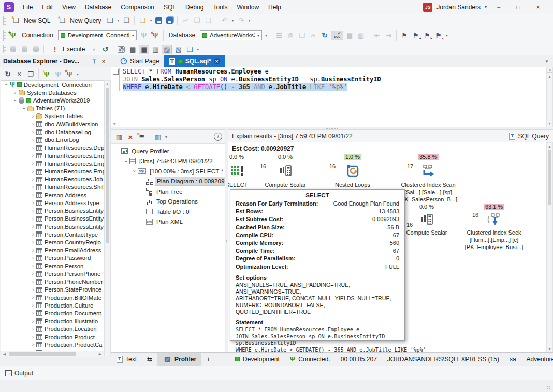  Describe the element at coordinates (158, 21) in the screenshot. I see `save-button` at that location.